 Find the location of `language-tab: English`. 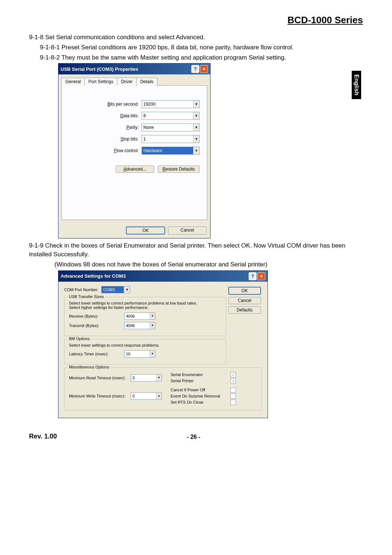

language-tab: English is located at coordinates (356, 85).